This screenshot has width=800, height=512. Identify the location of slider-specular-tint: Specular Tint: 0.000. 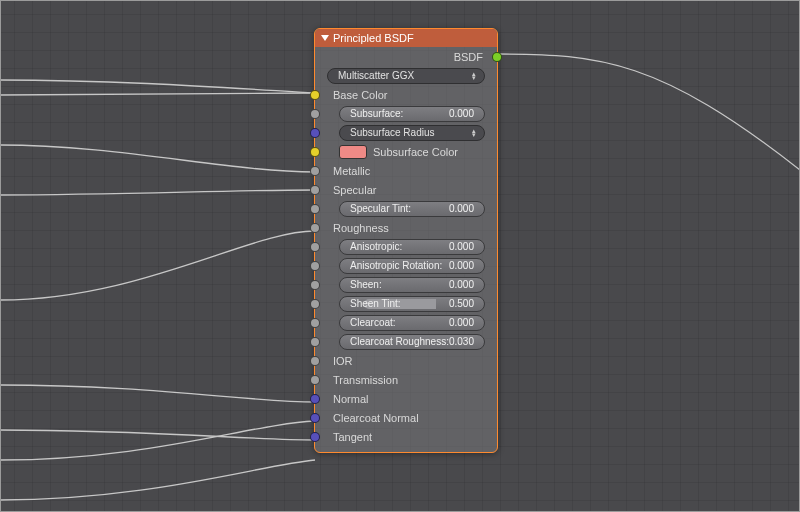
(412, 209).